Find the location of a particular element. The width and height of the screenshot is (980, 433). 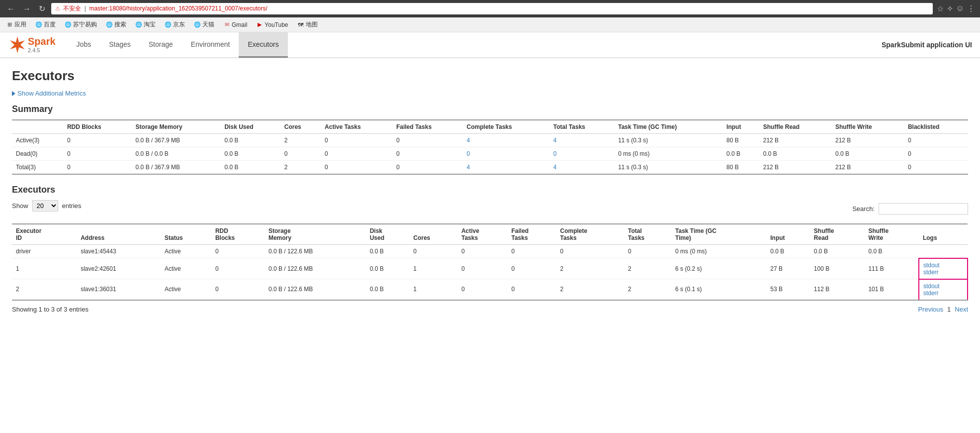

nav-storage: Storage is located at coordinates (161, 45).